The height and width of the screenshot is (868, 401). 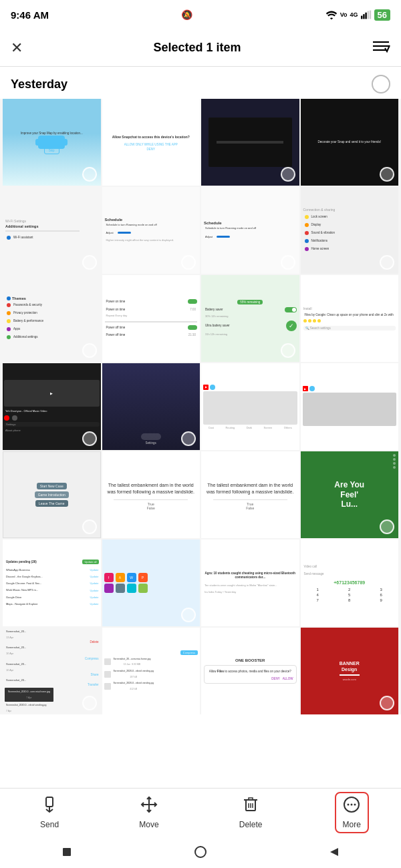 What do you see at coordinates (200, 852) in the screenshot?
I see `home-button` at bounding box center [200, 852].